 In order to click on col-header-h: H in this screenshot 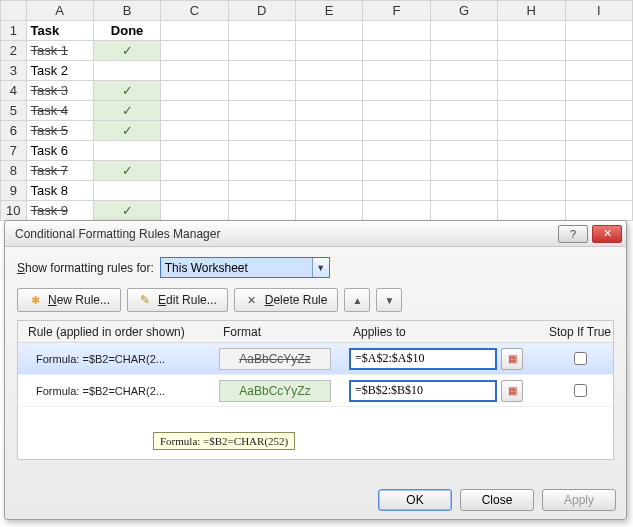, I will do `click(532, 11)`.